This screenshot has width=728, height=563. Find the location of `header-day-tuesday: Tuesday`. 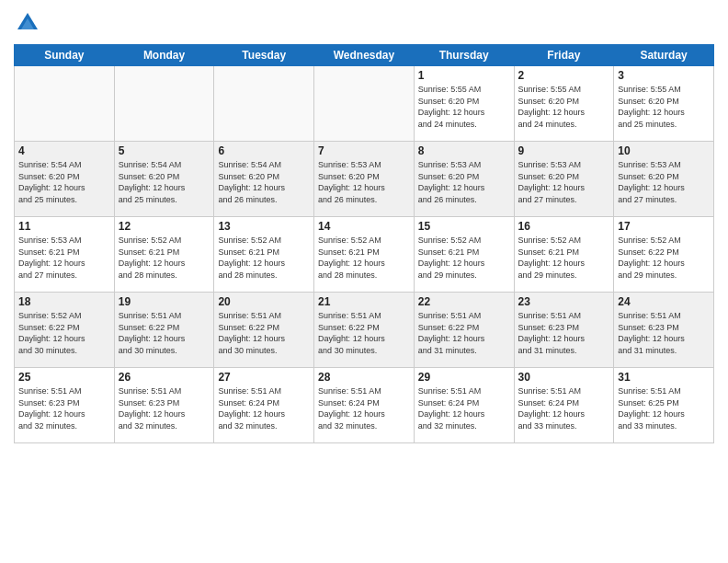

header-day-tuesday: Tuesday is located at coordinates (265, 55).